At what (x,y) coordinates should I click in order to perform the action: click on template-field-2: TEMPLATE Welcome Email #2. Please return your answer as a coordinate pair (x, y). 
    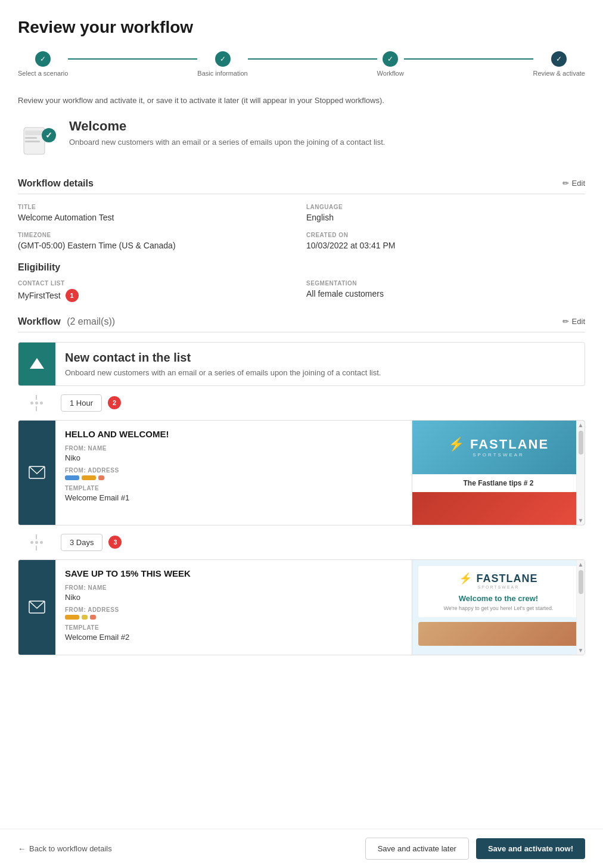
    Looking at the image, I should click on (234, 633).